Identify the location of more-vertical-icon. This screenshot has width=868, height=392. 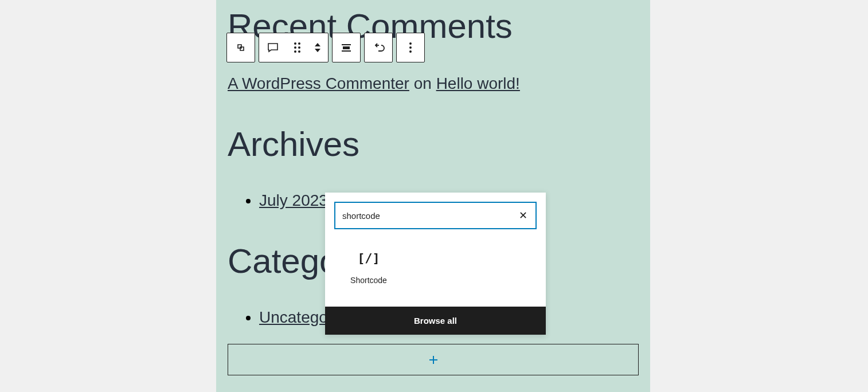
(410, 48).